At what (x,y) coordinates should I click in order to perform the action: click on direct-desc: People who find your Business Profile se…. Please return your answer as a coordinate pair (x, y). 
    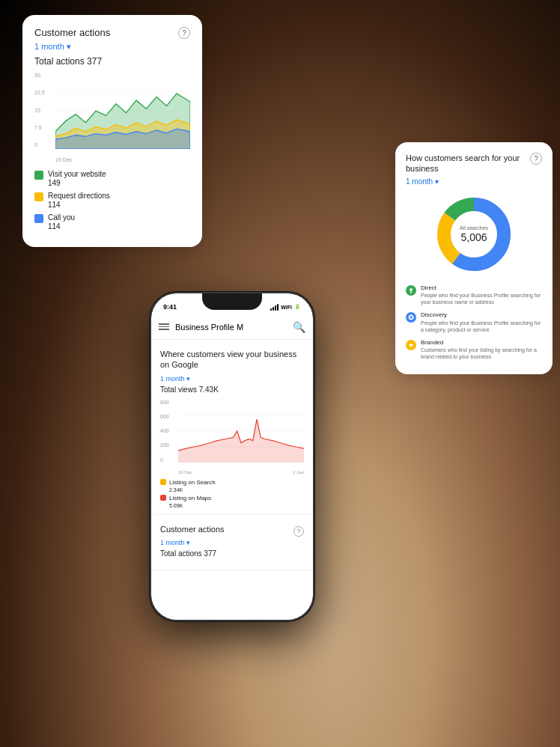
    Looking at the image, I should click on (481, 299).